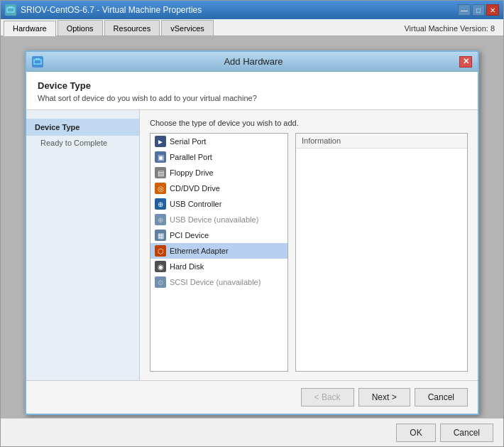 This screenshot has width=504, height=447. I want to click on ethernet-adapter-icon: ⬡, so click(160, 251).